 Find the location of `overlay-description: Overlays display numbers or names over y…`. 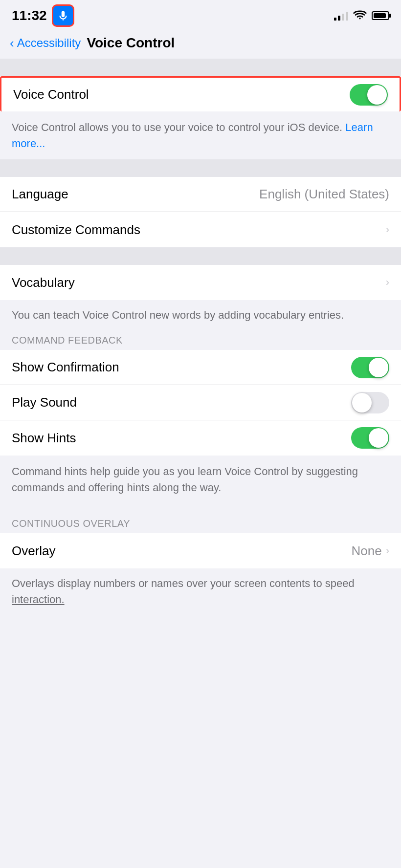

overlay-description: Overlays display numbers or names over y… is located at coordinates (200, 591).